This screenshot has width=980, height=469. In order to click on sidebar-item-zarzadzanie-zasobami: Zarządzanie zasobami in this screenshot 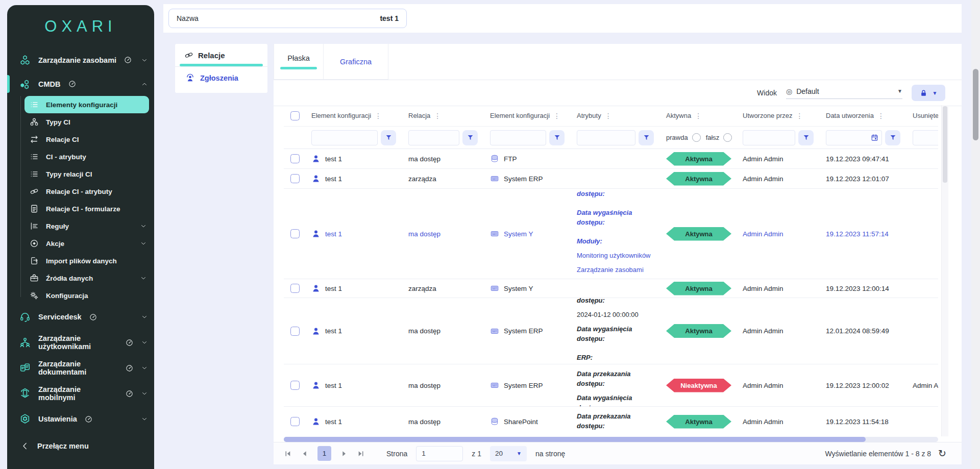, I will do `click(81, 60)`.